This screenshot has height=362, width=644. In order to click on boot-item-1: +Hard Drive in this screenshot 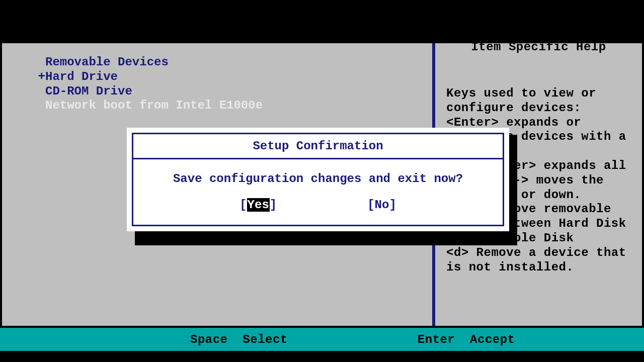, I will do `click(233, 77)`.